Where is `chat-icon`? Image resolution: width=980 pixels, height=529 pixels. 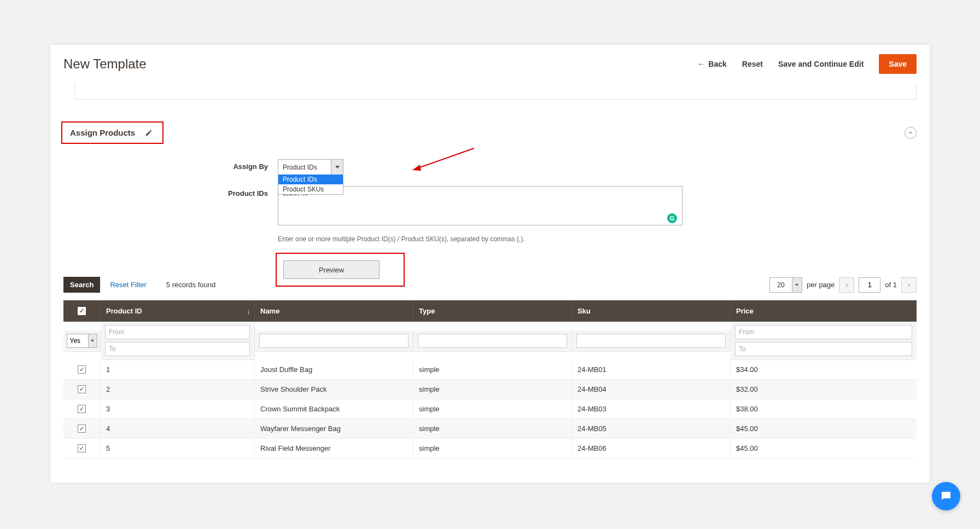 chat-icon is located at coordinates (946, 496).